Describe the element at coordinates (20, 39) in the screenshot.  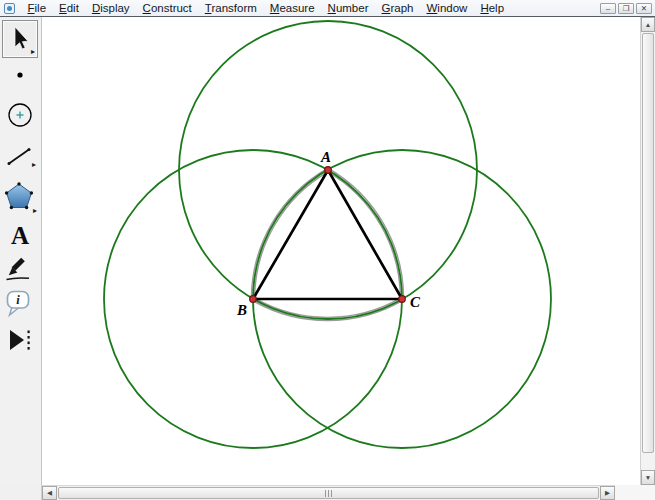
I see `selection-arrow-tool: ▸` at that location.